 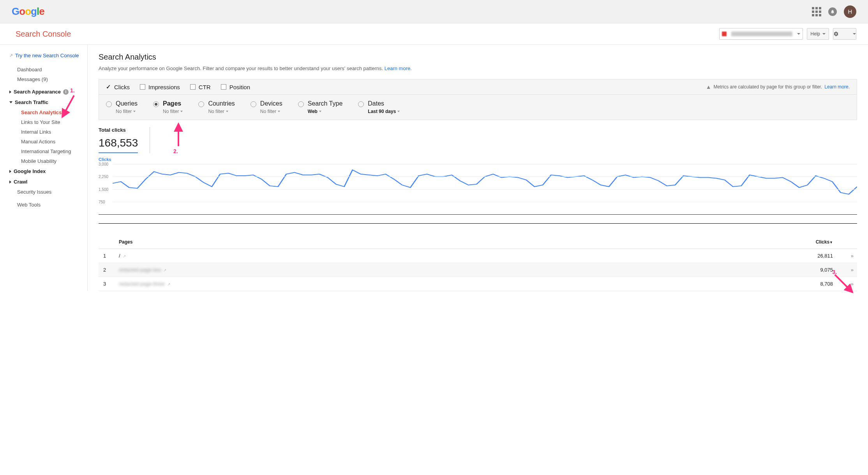 I want to click on sidebar-group-search-traffic: Search Traffic, so click(x=44, y=102).